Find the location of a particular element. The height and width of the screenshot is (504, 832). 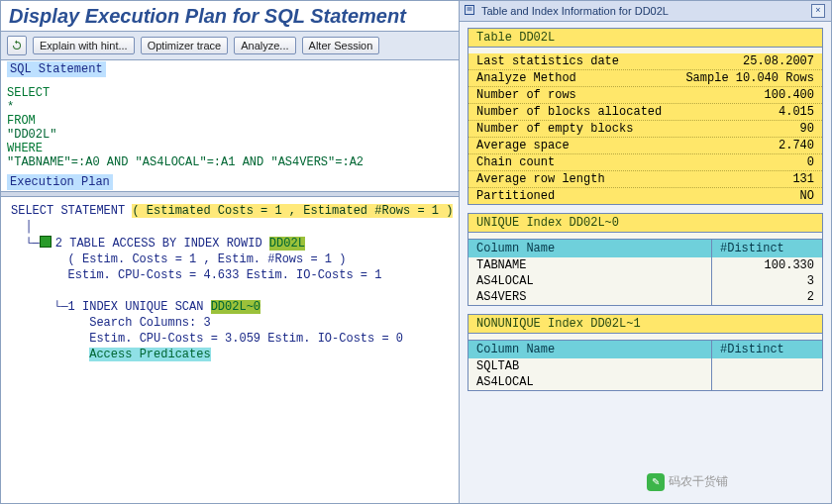

index-0-title: UNIQUE Index DD02L~0 is located at coordinates (646, 224).